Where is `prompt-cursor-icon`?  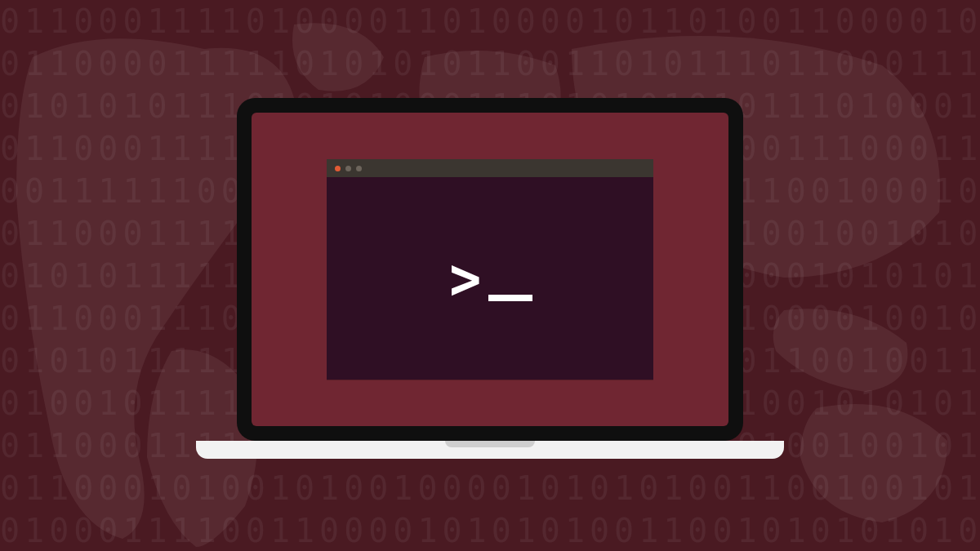 prompt-cursor-icon is located at coordinates (510, 298).